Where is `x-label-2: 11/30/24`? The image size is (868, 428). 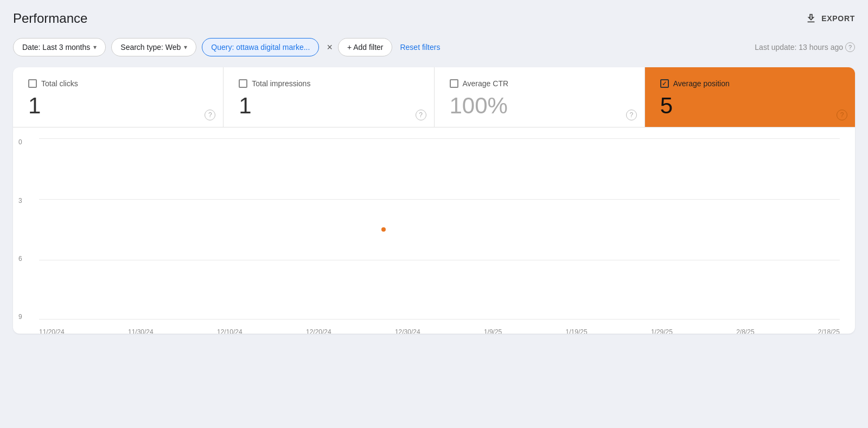
x-label-2: 11/30/24 is located at coordinates (141, 331).